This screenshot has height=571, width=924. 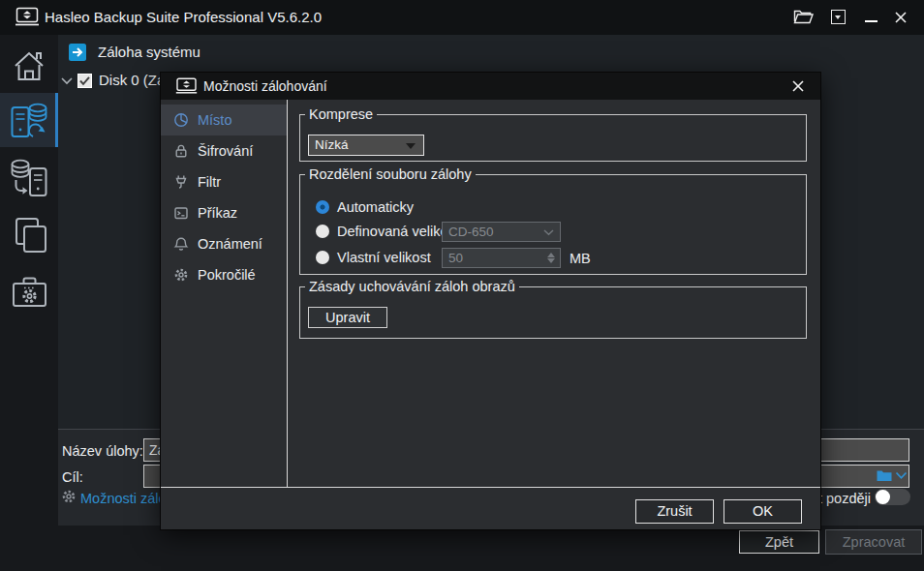 What do you see at coordinates (67, 81) in the screenshot?
I see `tree-chevron-down-icon` at bounding box center [67, 81].